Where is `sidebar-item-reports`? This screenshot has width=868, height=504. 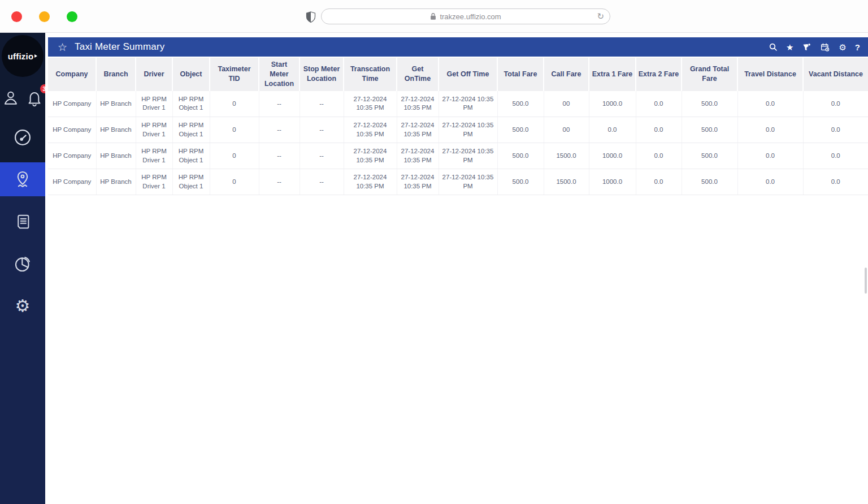 sidebar-item-reports is located at coordinates (23, 222).